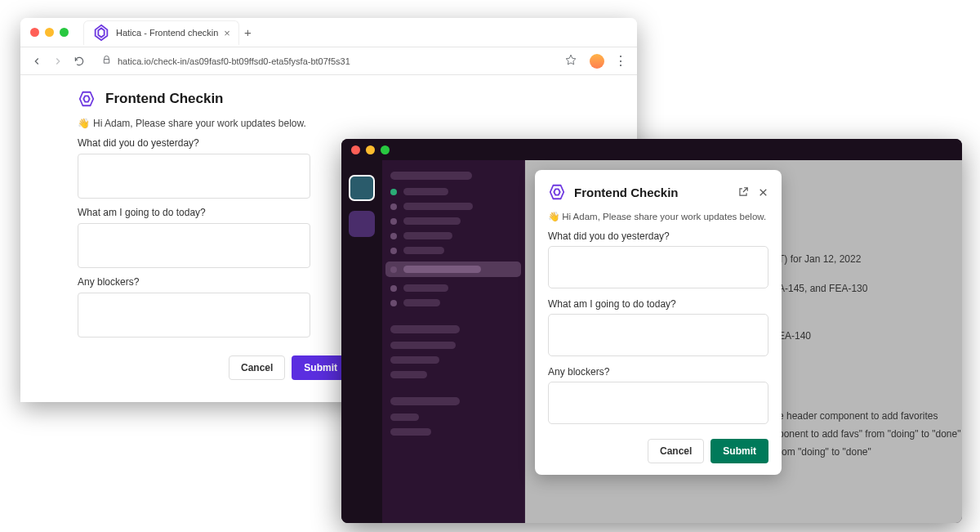 This screenshot has width=980, height=532. I want to click on slack-sidebar, so click(454, 342).